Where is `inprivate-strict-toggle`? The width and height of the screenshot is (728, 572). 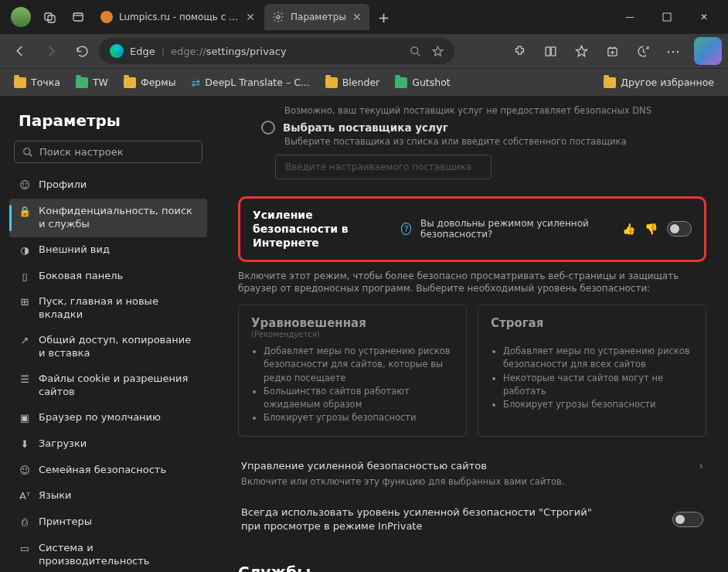
inprivate-strict-toggle is located at coordinates (688, 519).